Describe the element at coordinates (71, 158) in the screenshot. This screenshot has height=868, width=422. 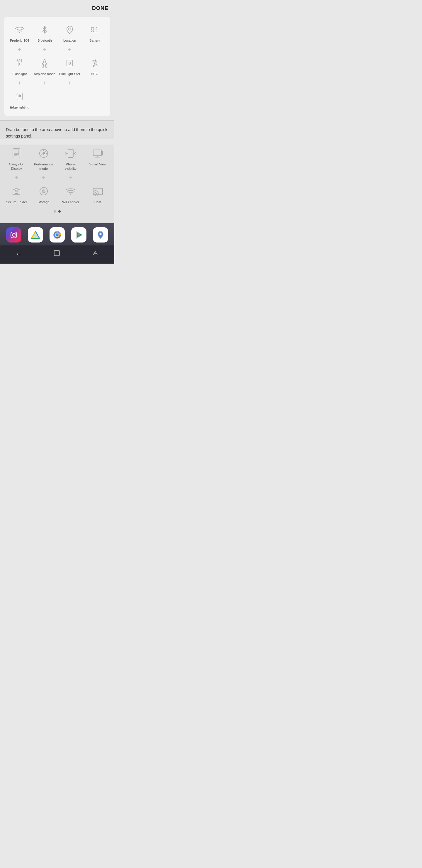
I see `tile-phone-visibility: Phone visibility` at that location.